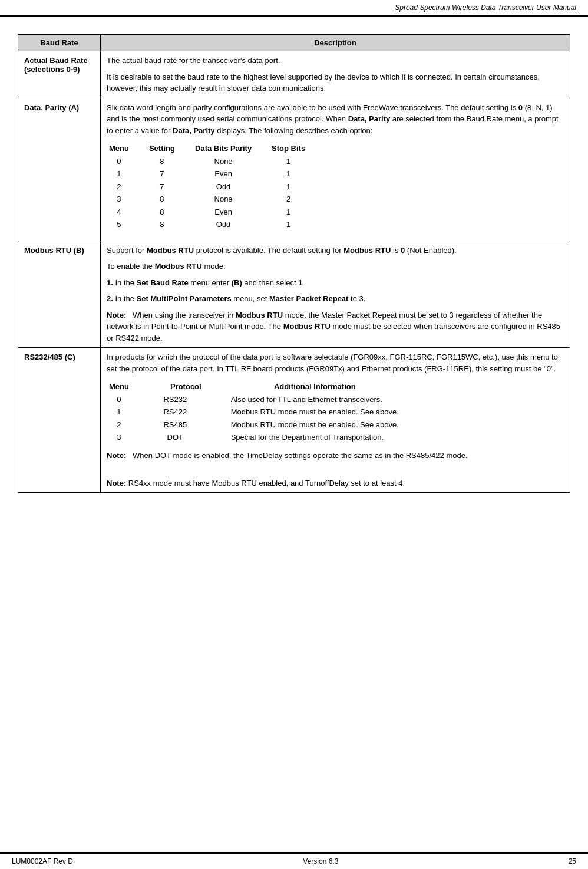  What do you see at coordinates (485, 8) in the screenshot?
I see `header-title: Spread Spectrum Wireless Data Transceive…` at bounding box center [485, 8].